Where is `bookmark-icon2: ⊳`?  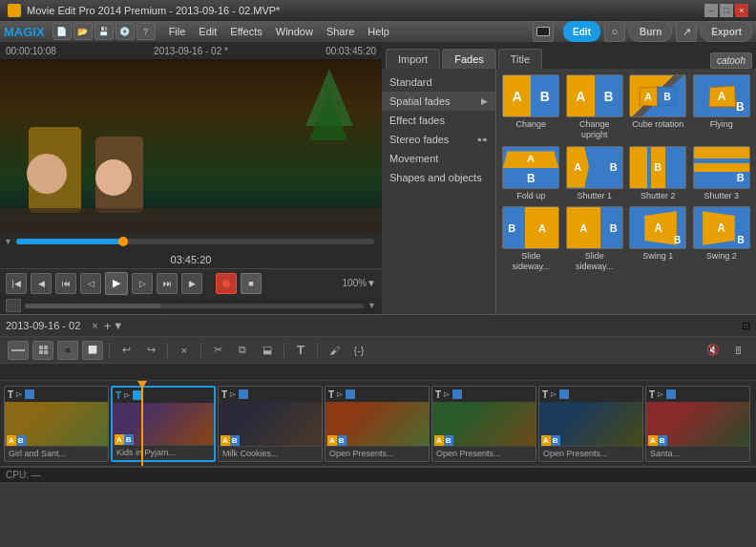
bookmark-icon2: ⊳ is located at coordinates (127, 395).